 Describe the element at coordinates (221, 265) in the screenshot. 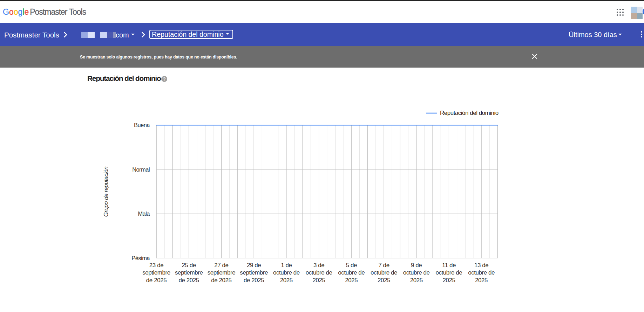

I see `svg-text: 27 de` at that location.